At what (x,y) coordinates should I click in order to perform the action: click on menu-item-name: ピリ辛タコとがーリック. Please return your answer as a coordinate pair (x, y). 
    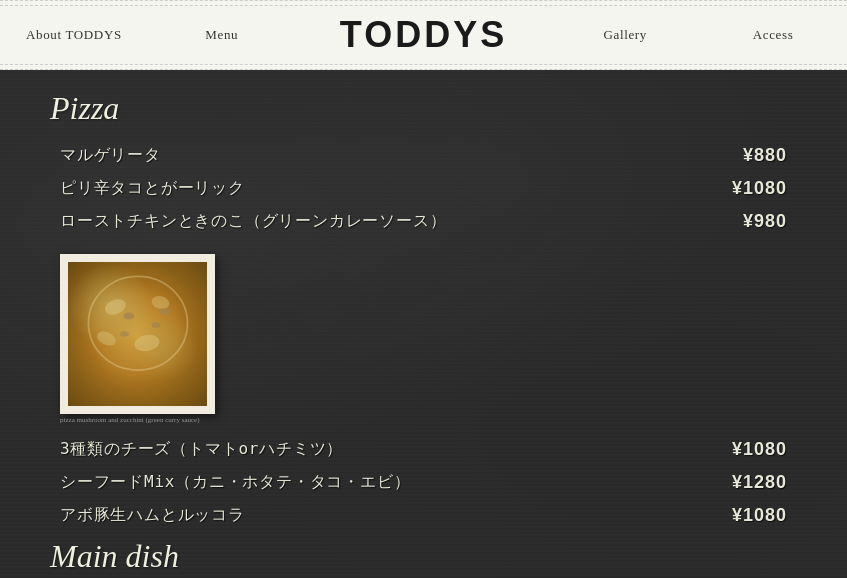
    Looking at the image, I should click on (152, 188).